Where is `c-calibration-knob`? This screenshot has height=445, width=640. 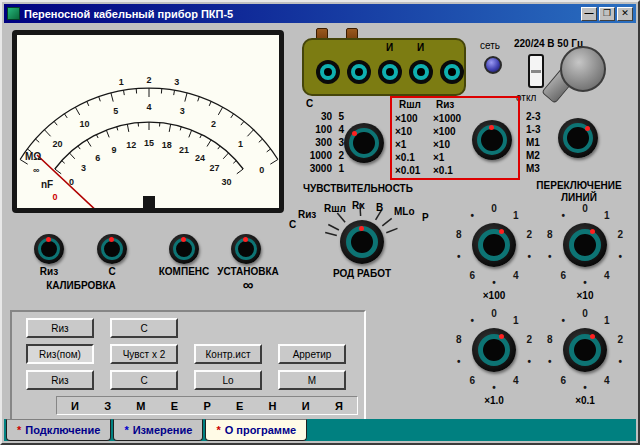
c-calibration-knob is located at coordinates (112, 249).